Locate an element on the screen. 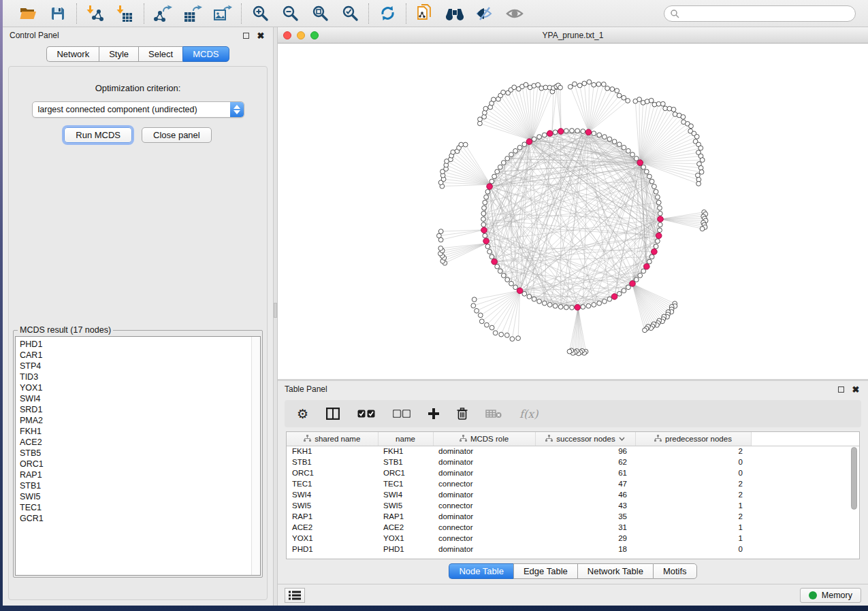 The width and height of the screenshot is (868, 611). mcds-node-item: CAR1 is located at coordinates (140, 355).